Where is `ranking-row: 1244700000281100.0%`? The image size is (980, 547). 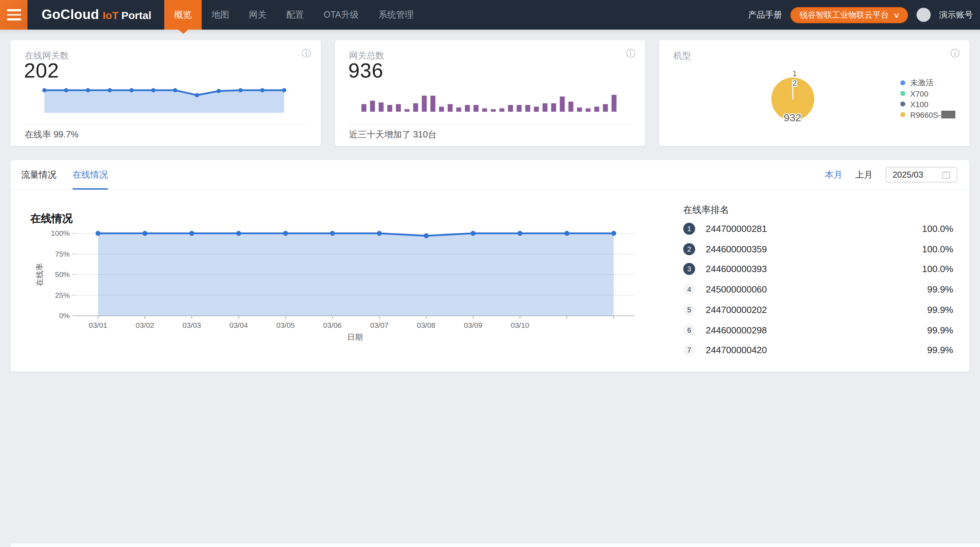
ranking-row: 1244700000281100.0% is located at coordinates (818, 229).